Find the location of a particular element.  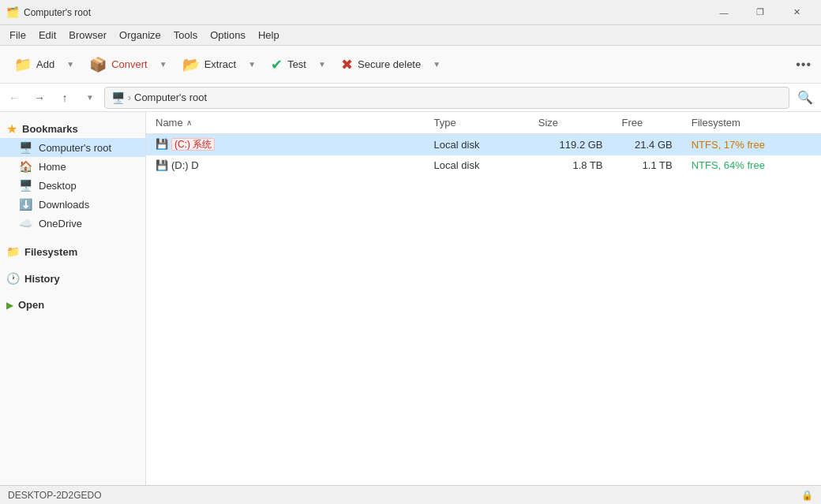

file-free: 1.1 TB is located at coordinates (647, 166).